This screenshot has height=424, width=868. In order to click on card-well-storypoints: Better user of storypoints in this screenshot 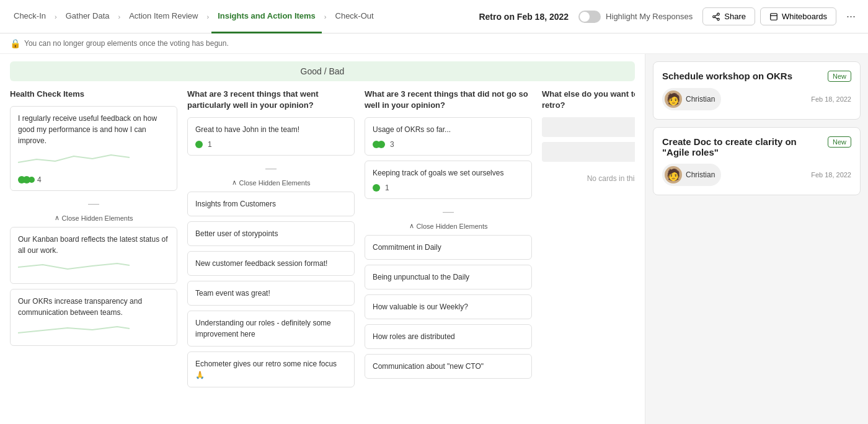, I will do `click(271, 234)`.